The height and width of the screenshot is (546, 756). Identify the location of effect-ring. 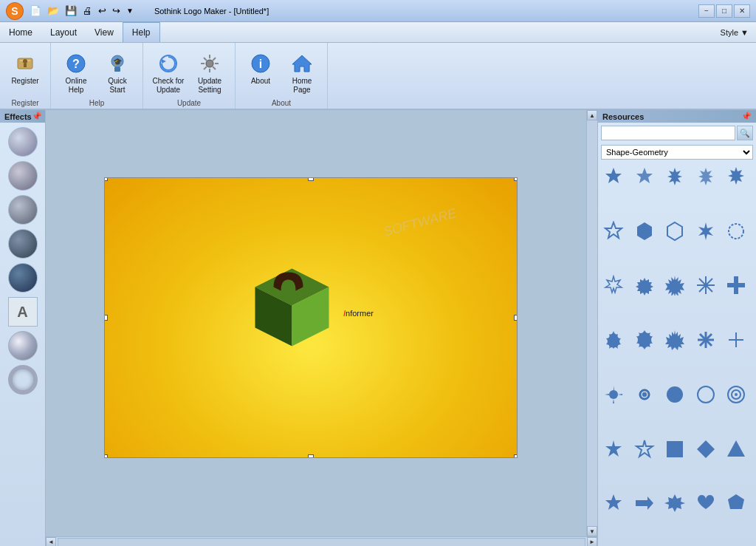
(23, 380).